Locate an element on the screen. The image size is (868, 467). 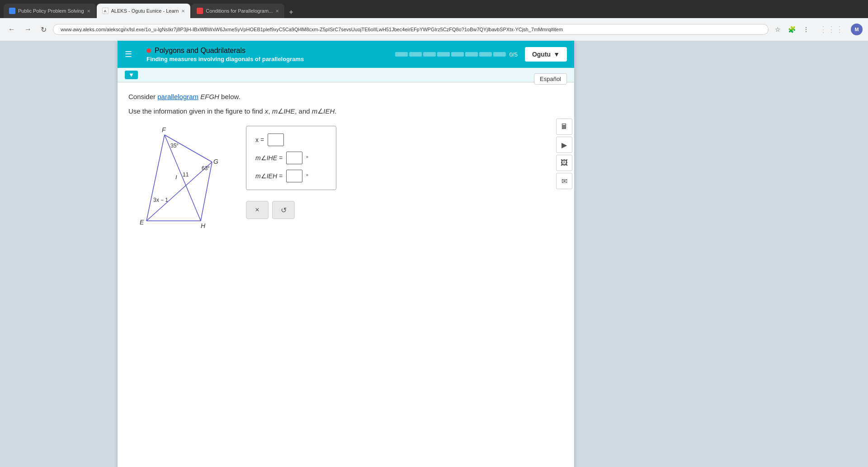
answer-input-box: x = m∠IHE = ° m∠IEH = ° is located at coordinates (291, 158).